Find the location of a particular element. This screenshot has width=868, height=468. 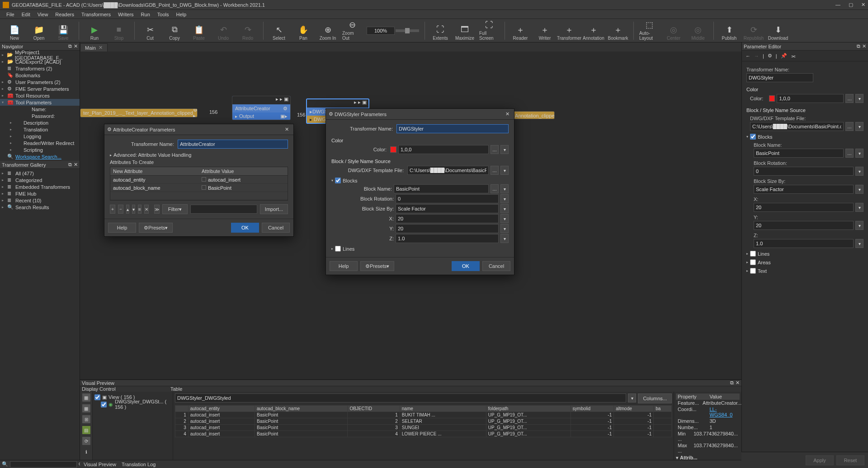

grid2-icon: ▦ is located at coordinates (86, 408).